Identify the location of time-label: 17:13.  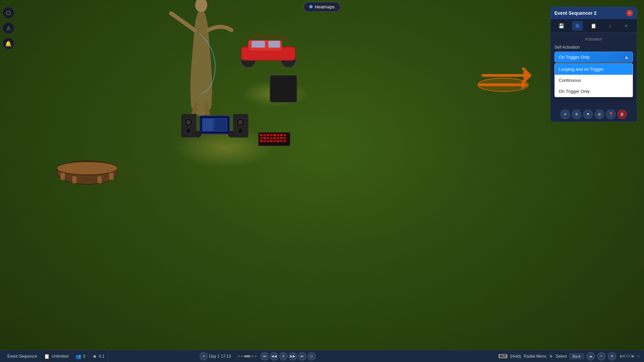
(226, 356).